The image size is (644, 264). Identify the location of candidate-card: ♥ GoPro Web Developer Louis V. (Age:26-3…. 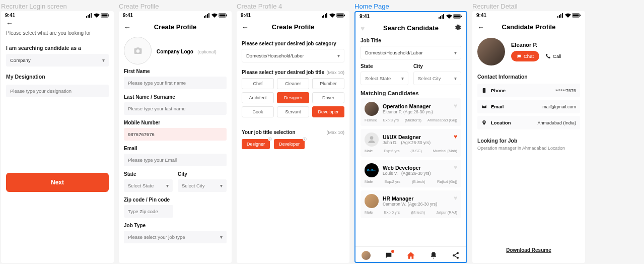
(411, 173).